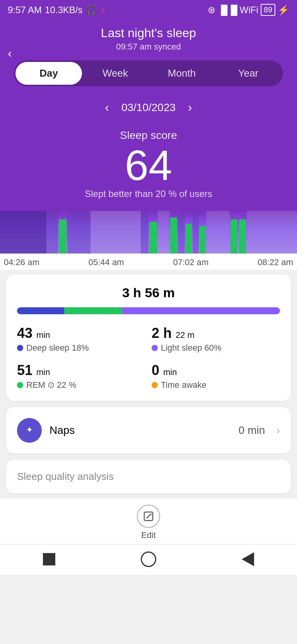 Image resolution: width=297 pixels, height=644 pixels. What do you see at coordinates (115, 74) in the screenshot?
I see `tab-week: Week` at bounding box center [115, 74].